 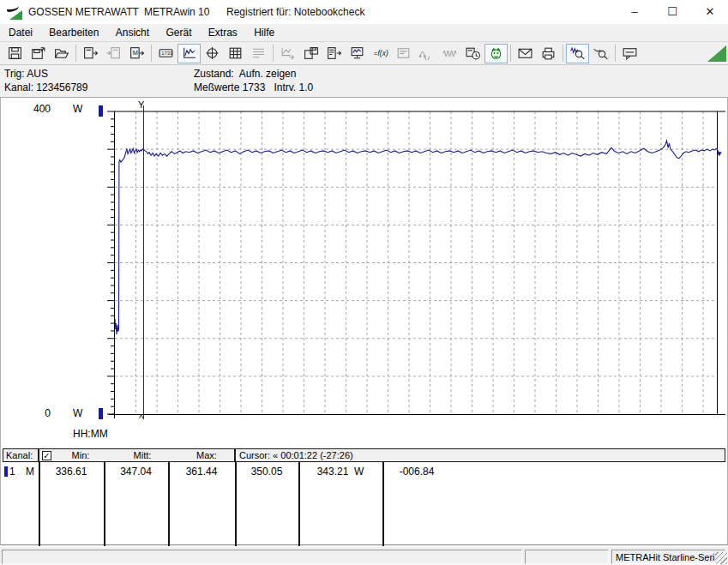 What do you see at coordinates (166, 53) in the screenshot?
I see `svg-text: 1733` at bounding box center [166, 53].